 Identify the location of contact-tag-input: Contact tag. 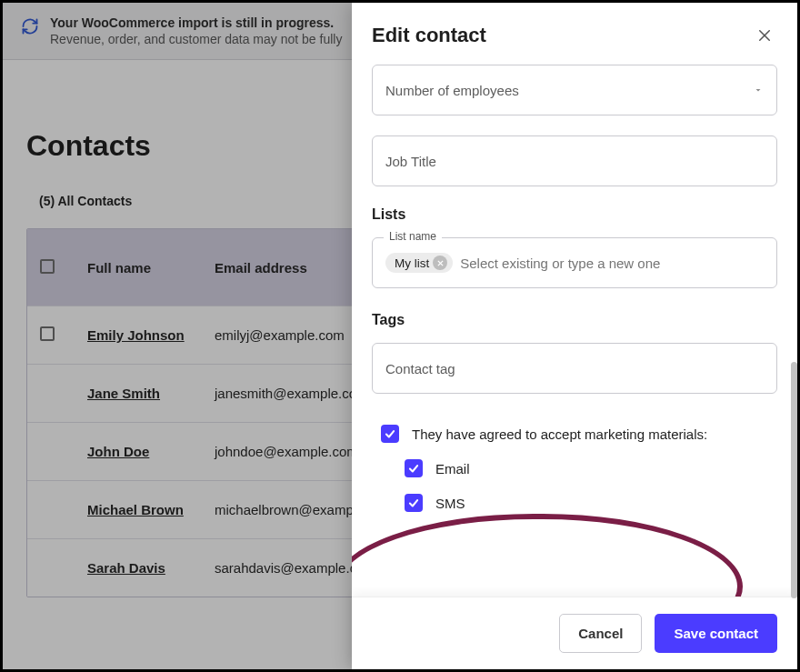
(575, 368).